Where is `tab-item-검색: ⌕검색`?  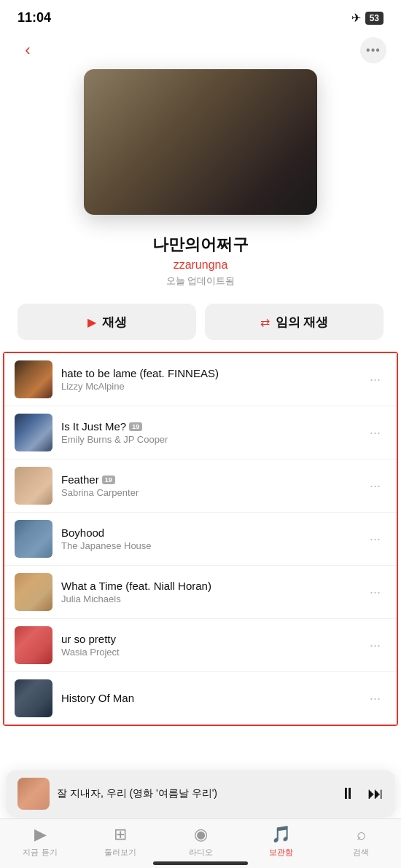
tab-item-검색: ⌕검색 is located at coordinates (361, 842).